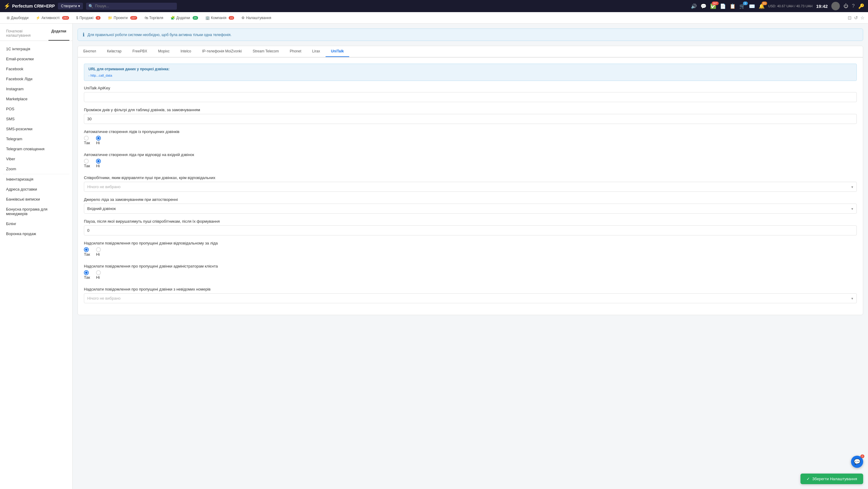 The height and width of the screenshot is (489, 868). I want to click on tab-unitalk: UniTalk, so click(337, 52).